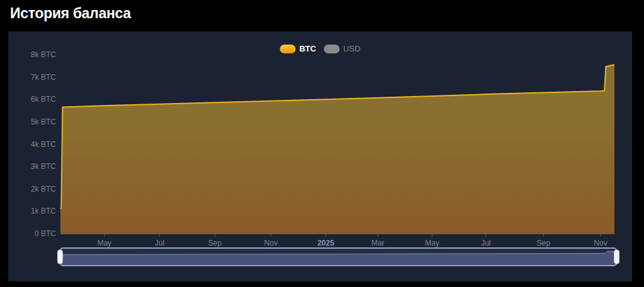  I want to click on btc-legend-swatch-icon, so click(288, 49).